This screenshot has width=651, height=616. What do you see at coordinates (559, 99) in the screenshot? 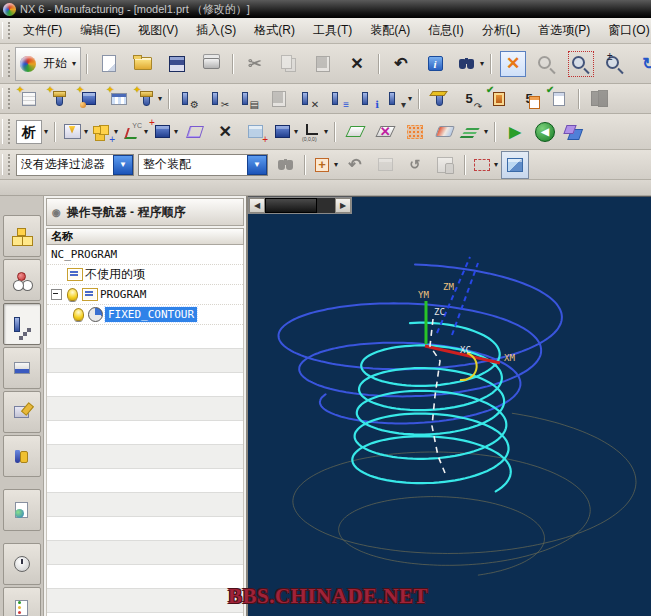
I see `check-document-button: ✔` at bounding box center [559, 99].